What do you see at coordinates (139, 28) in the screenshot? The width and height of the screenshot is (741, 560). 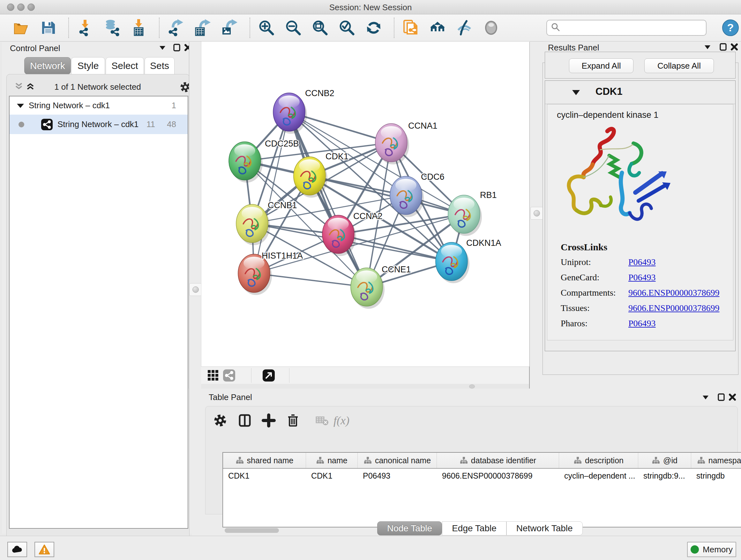 I see `import-table-icon` at bounding box center [139, 28].